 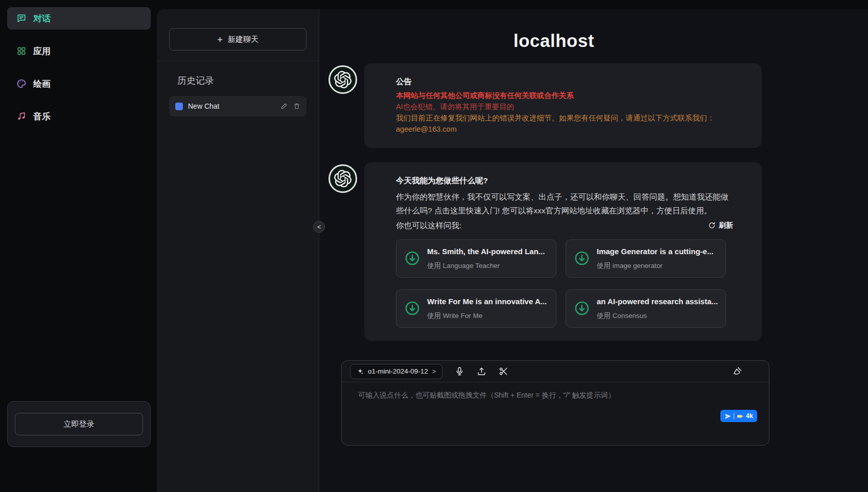 I want to click on announcement-line: 本网站与任何其他公司或商标没有任何关联或合作关系, so click(x=565, y=96).